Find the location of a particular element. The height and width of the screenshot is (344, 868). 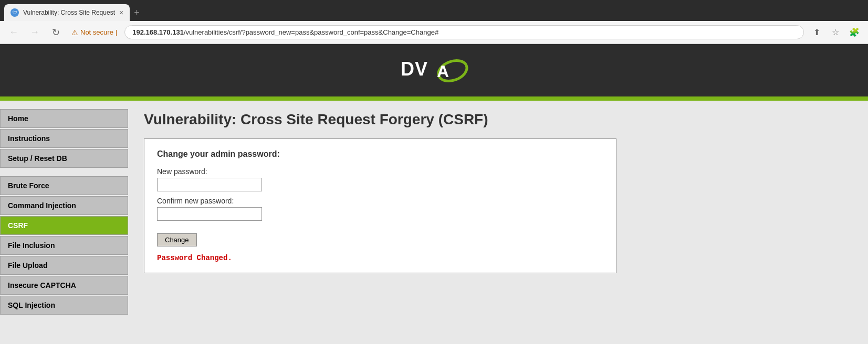

sidebar-item-insecure-captcha: Insecure CAPTCHA is located at coordinates (64, 285).